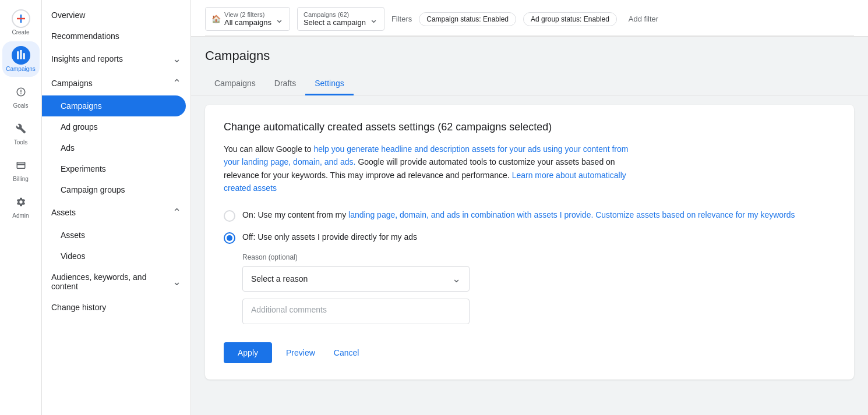  What do you see at coordinates (21, 19) in the screenshot?
I see `create-icon` at bounding box center [21, 19].